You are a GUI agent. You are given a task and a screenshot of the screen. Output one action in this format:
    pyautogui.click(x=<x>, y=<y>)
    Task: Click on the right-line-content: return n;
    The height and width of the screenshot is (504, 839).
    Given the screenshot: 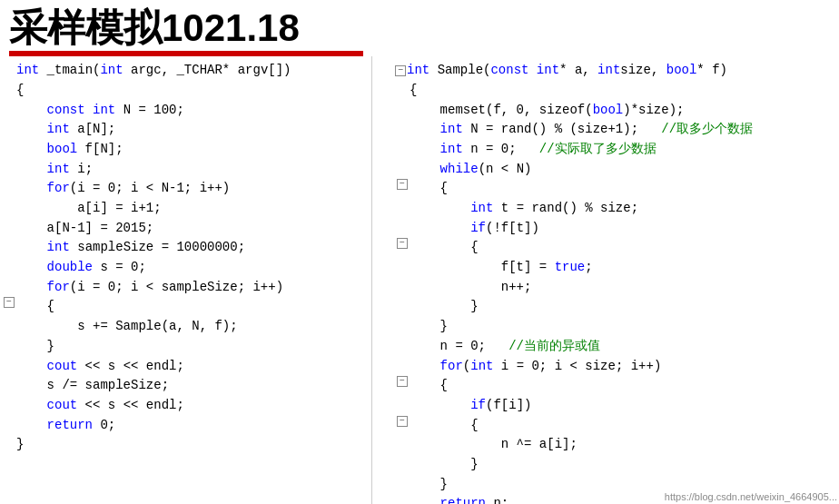 What is the action you would take?
    pyautogui.click(x=459, y=499)
    